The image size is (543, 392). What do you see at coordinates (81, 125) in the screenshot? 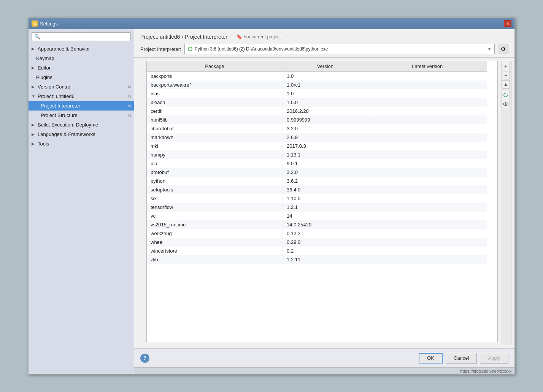
I see `sidebar-item-build: ▶ Build, Execution, Deployme` at bounding box center [81, 125].